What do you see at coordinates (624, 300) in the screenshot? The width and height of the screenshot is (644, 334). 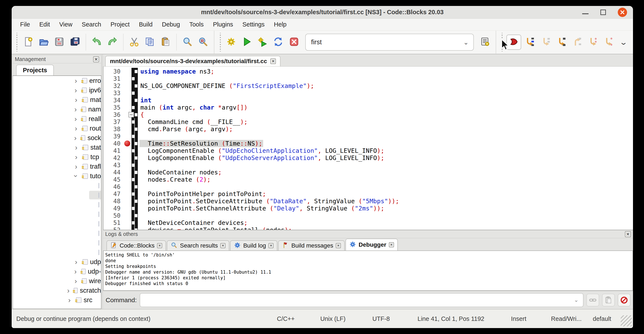 I see `stop-red-button` at bounding box center [624, 300].